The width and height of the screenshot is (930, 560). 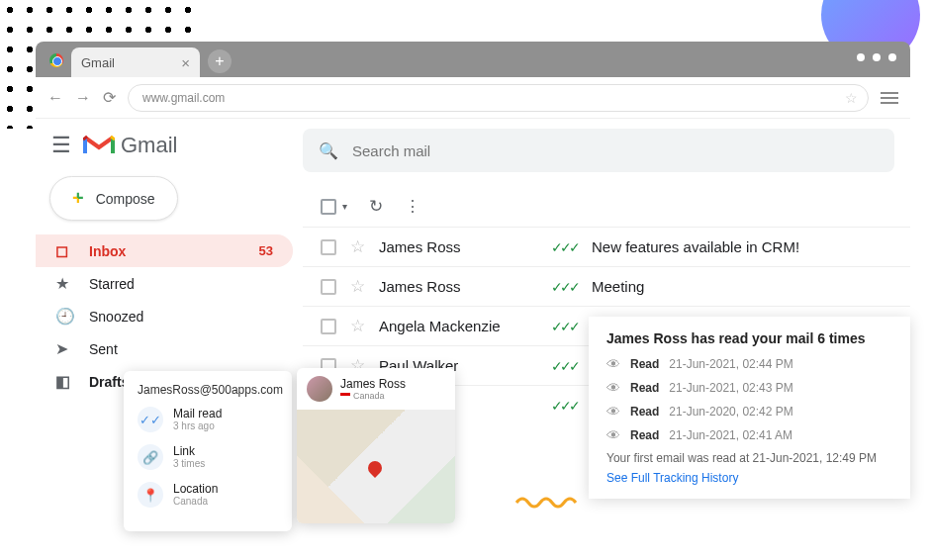 What do you see at coordinates (328, 207) in the screenshot?
I see `select-all-checkbox` at bounding box center [328, 207].